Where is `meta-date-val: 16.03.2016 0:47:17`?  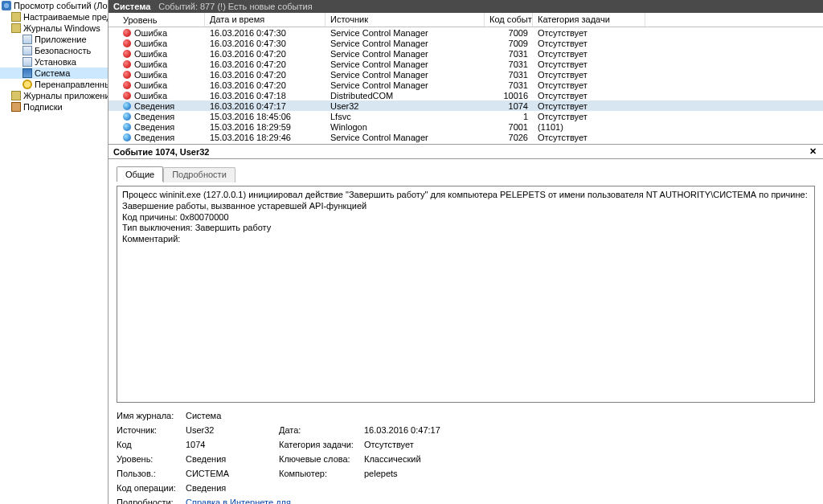
meta-date-val: 16.03.2016 0:47:17 is located at coordinates (424, 430).